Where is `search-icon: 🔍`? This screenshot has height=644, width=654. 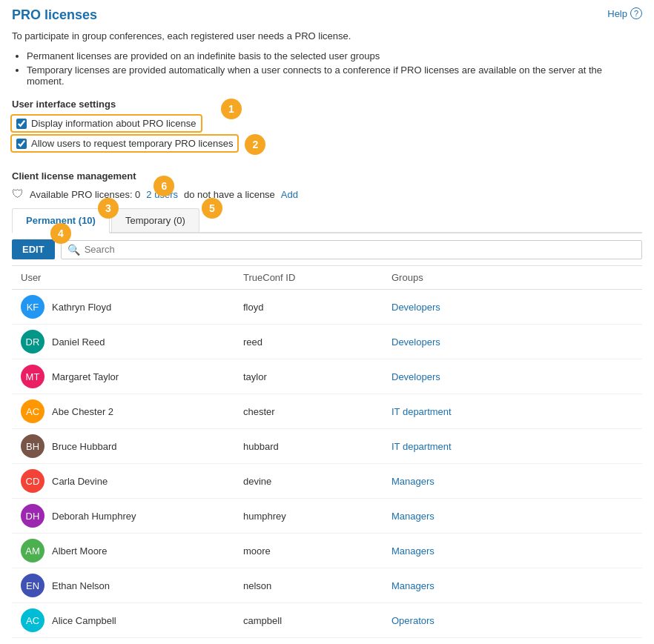
search-icon: 🔍 is located at coordinates (74, 250).